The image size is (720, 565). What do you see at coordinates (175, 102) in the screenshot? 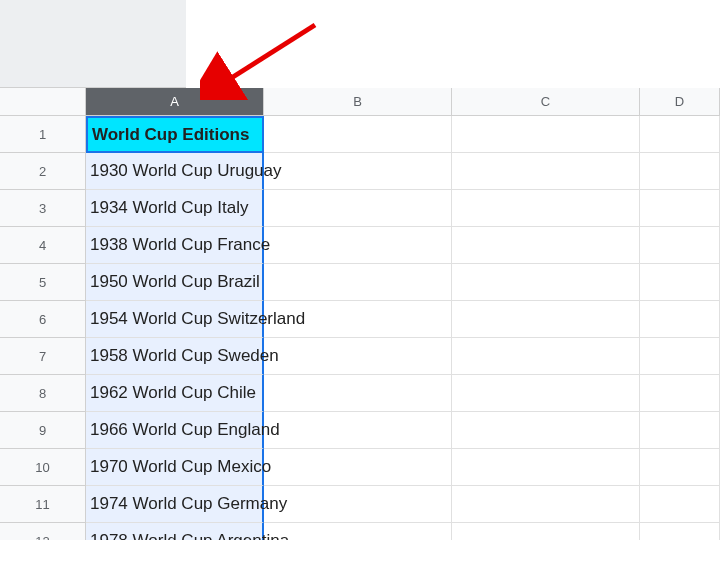
I see `column-header-a: A` at bounding box center [175, 102].